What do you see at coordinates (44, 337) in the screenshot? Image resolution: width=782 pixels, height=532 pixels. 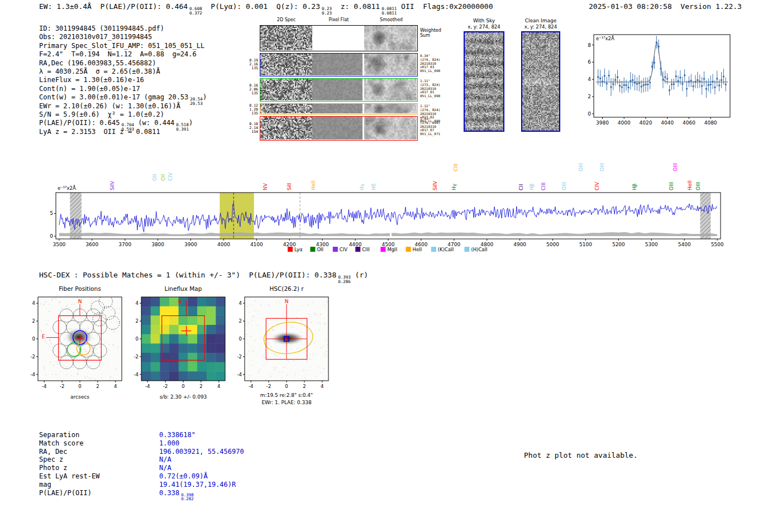 I see `east-label: E` at bounding box center [44, 337].